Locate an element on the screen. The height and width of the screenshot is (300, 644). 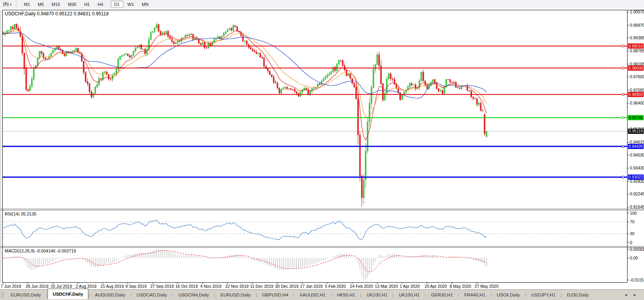
date-label: 20 Apr 2020 is located at coordinates (436, 286).